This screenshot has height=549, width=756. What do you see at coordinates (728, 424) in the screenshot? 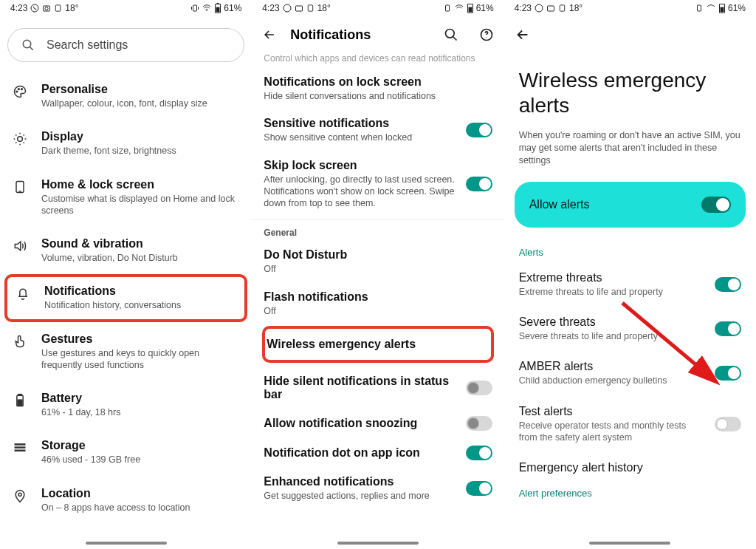
I see `toggle-test` at bounding box center [728, 424].